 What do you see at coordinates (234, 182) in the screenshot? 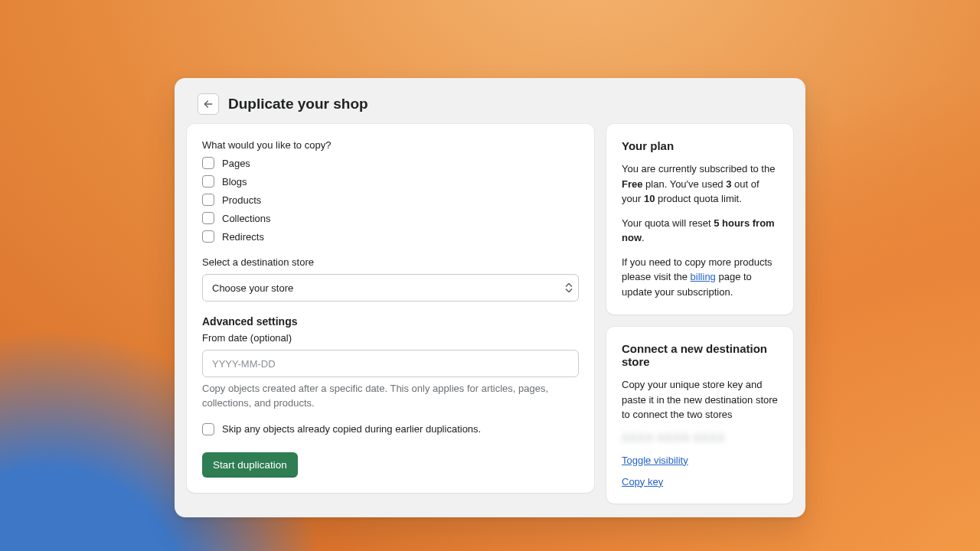
I see `checkbox-label: Blogs` at bounding box center [234, 182].